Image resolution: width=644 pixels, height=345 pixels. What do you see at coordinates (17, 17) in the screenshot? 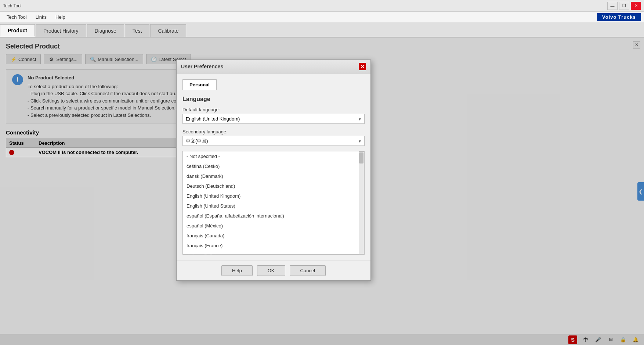
I see `menu-item-techtool: Tech Tool` at bounding box center [17, 17].